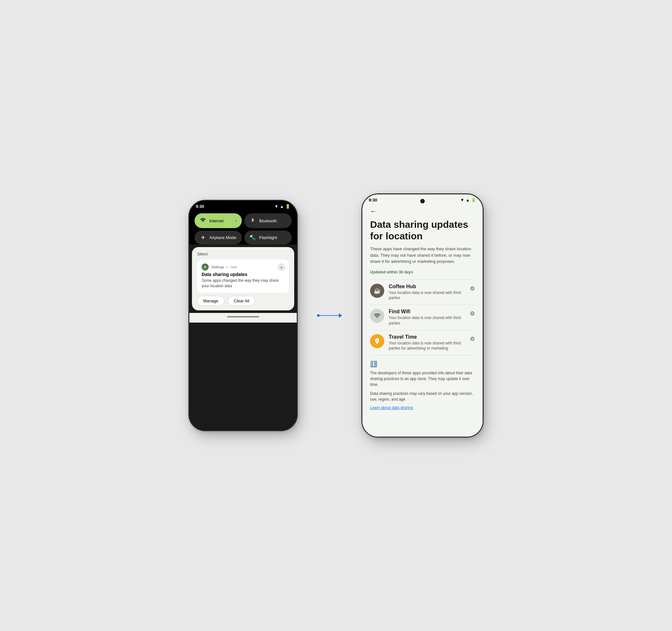 The width and height of the screenshot is (672, 631). What do you see at coordinates (329, 316) in the screenshot?
I see `arrow-line` at bounding box center [329, 316].